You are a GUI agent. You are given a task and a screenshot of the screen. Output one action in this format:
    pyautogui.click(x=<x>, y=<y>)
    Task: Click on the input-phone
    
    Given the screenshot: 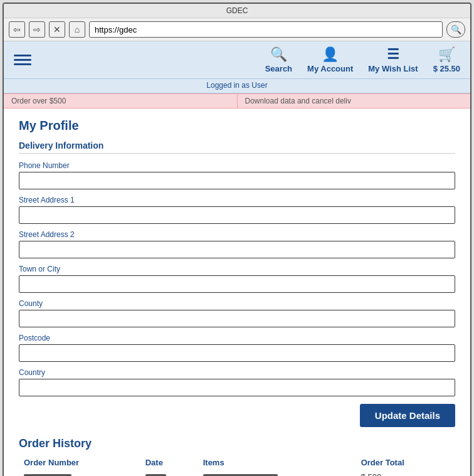 What is the action you would take?
    pyautogui.click(x=237, y=181)
    